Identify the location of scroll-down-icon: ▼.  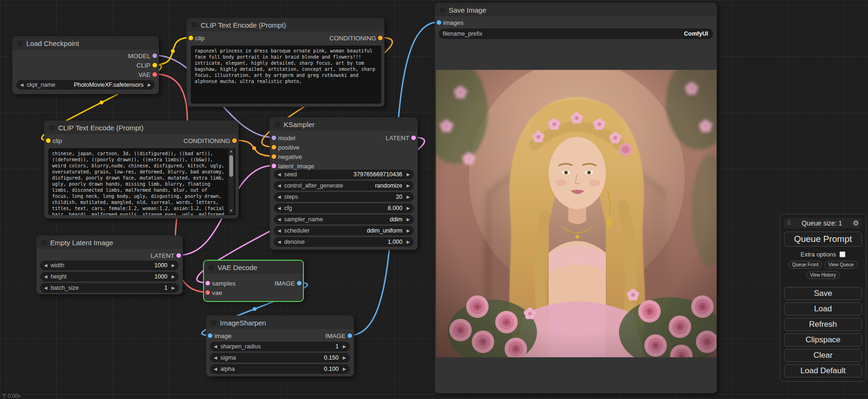
(231, 211).